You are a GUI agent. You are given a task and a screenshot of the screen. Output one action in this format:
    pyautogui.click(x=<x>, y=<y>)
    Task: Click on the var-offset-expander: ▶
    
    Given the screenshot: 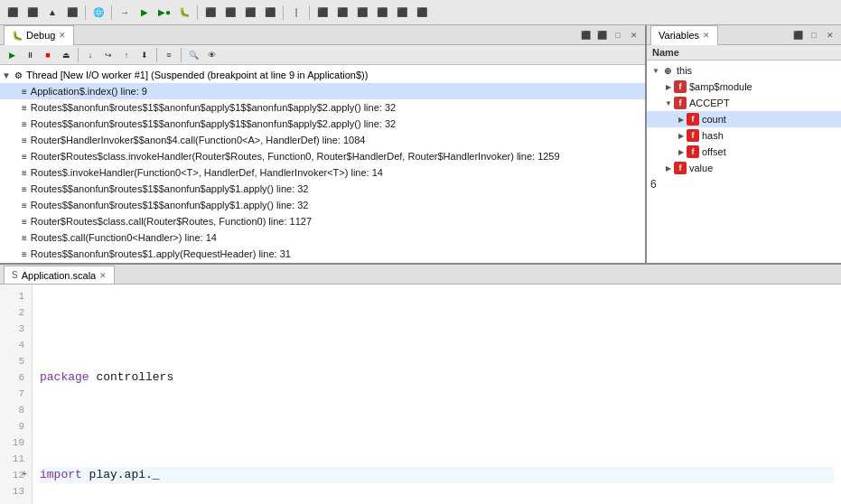 What is the action you would take?
    pyautogui.click(x=681, y=152)
    